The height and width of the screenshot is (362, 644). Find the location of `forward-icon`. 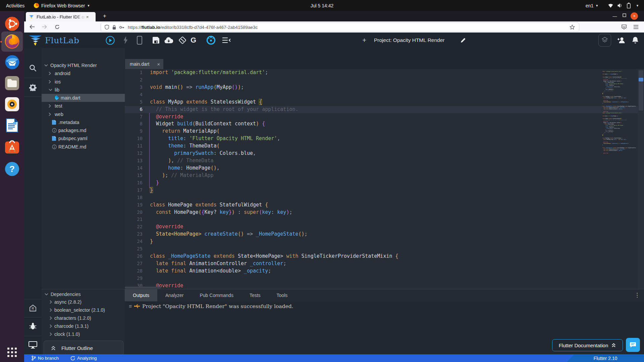

forward-icon is located at coordinates (44, 27).